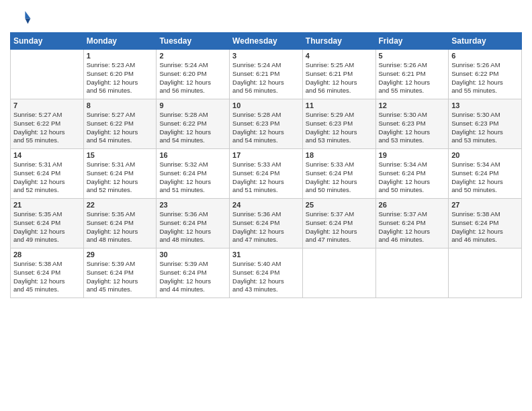 The image size is (532, 411). I want to click on day-info: Sunrise: 5:32 AM Sunset: 6:24 PM Dayligh…, so click(193, 177).